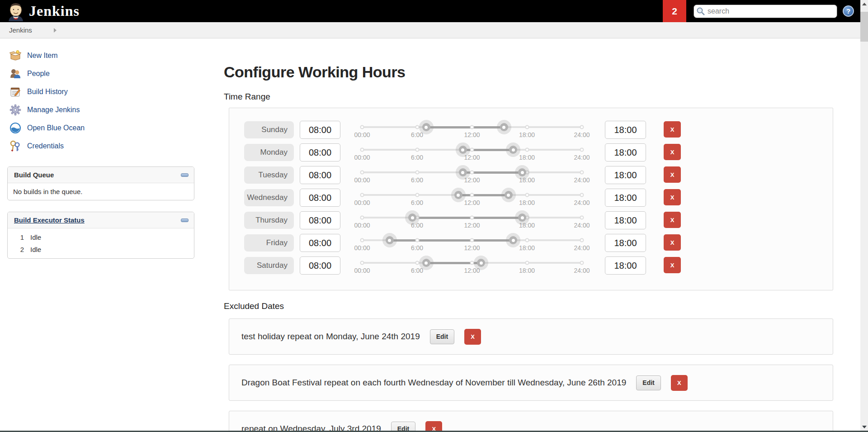 Image resolution: width=868 pixels, height=432 pixels. What do you see at coordinates (531, 132) in the screenshot?
I see `time-range-row: Sunday 00:00 6:00 12:00 18:00 24:00 X` at bounding box center [531, 132].